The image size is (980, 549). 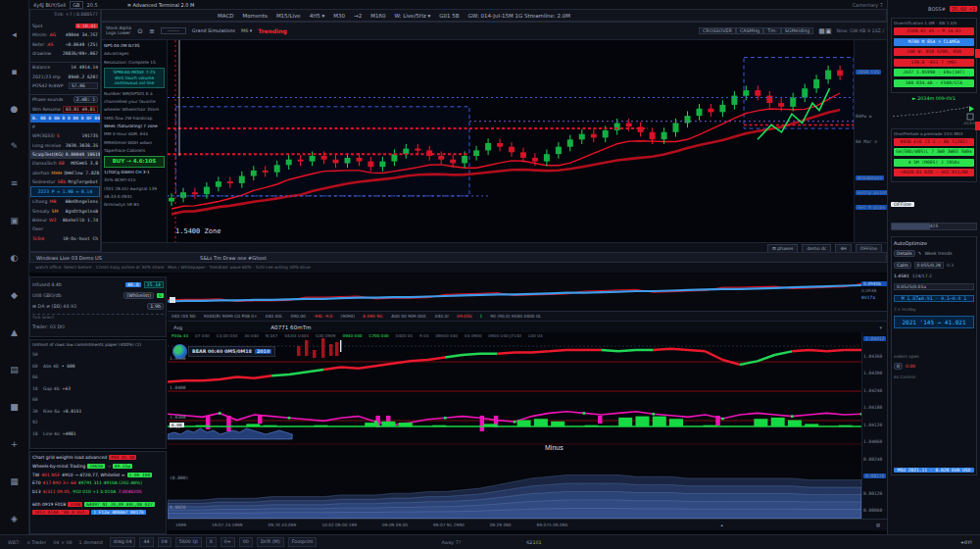 What do you see at coordinates (15, 444) in the screenshot?
I see `tool-icon: +` at bounding box center [15, 444].